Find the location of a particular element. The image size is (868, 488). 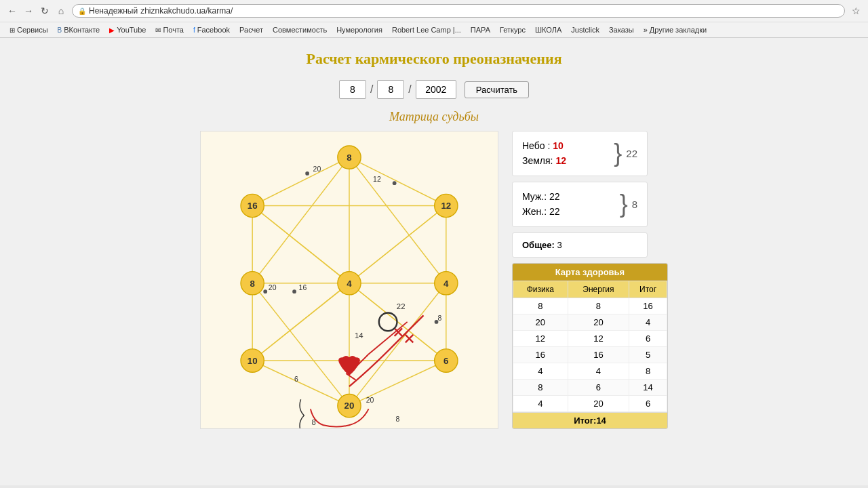

male-label: Муж.: is located at coordinates (534, 197).